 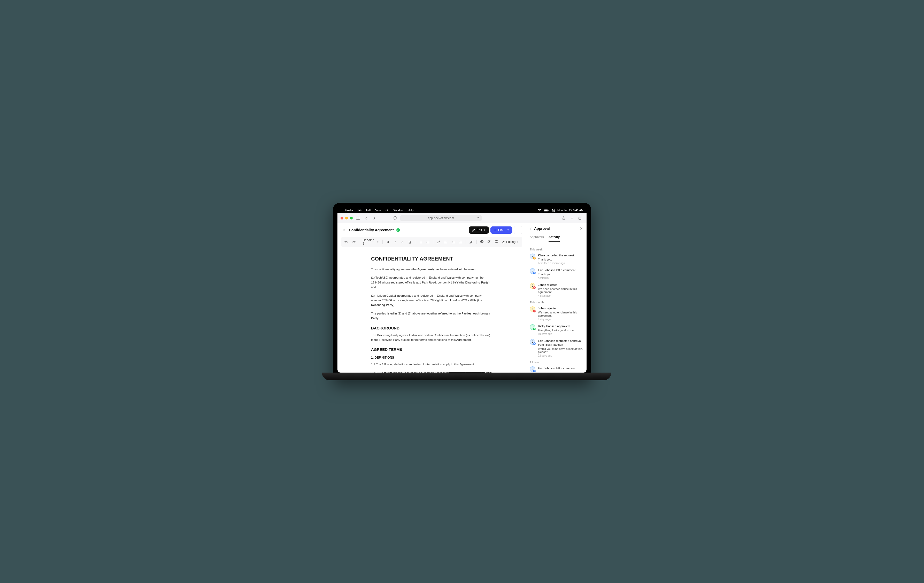 I want to click on window-zoom-button, so click(x=351, y=218).